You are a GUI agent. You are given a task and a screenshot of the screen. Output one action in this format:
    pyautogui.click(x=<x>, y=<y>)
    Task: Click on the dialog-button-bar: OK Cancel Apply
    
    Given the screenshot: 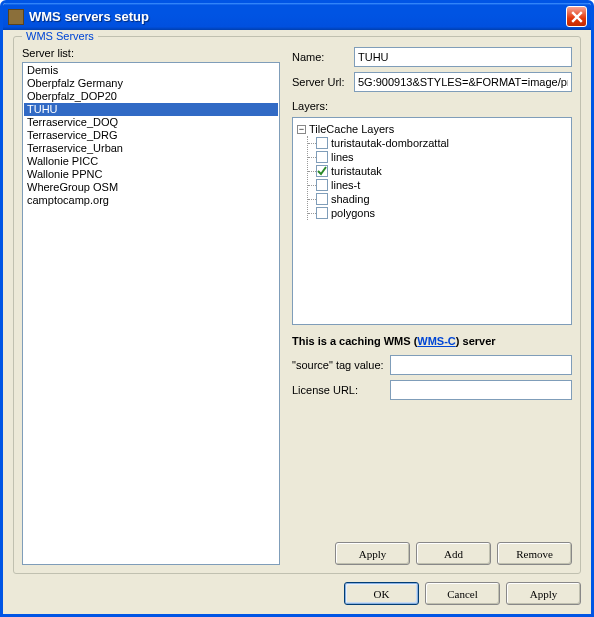 What is the action you would take?
    pyautogui.click(x=297, y=594)
    